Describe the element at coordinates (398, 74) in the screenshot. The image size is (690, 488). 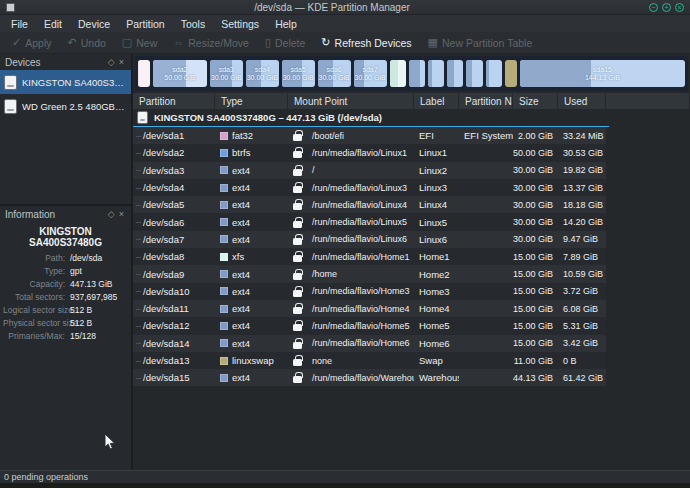
I see `partition-segment-sda8` at that location.